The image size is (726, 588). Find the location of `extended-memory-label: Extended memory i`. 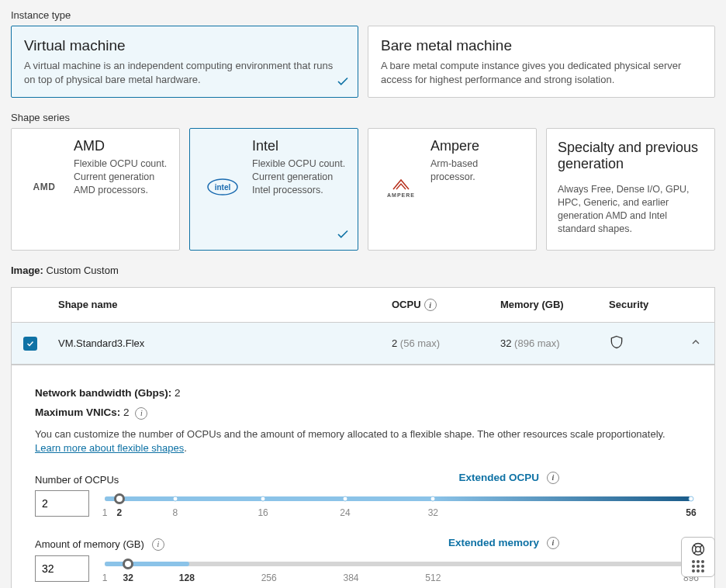

extended-memory-label: Extended memory i is located at coordinates (504, 543).